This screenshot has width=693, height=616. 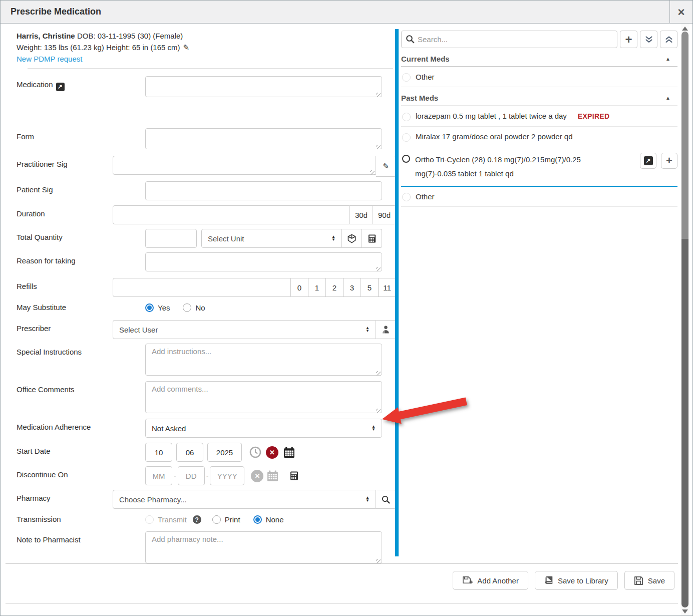 I want to click on save-button: Save, so click(x=649, y=580).